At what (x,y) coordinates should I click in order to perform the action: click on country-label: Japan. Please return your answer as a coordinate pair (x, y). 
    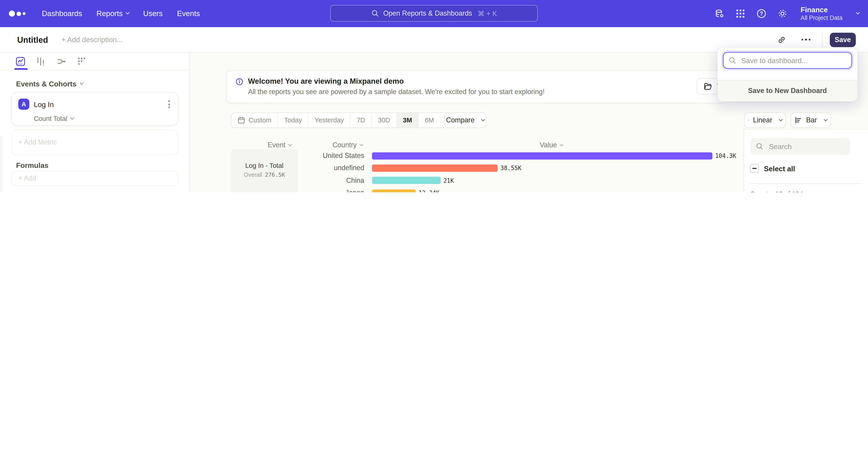
    Looking at the image, I should click on (331, 190).